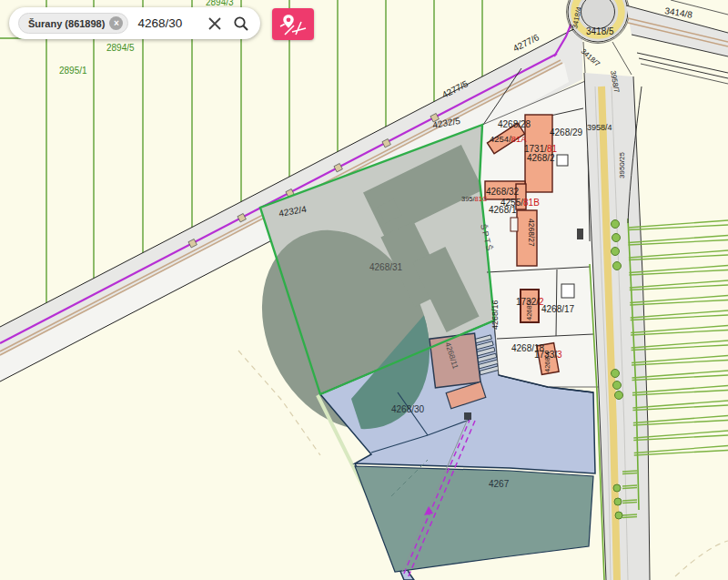  I want to click on search-submit-button, so click(241, 24).